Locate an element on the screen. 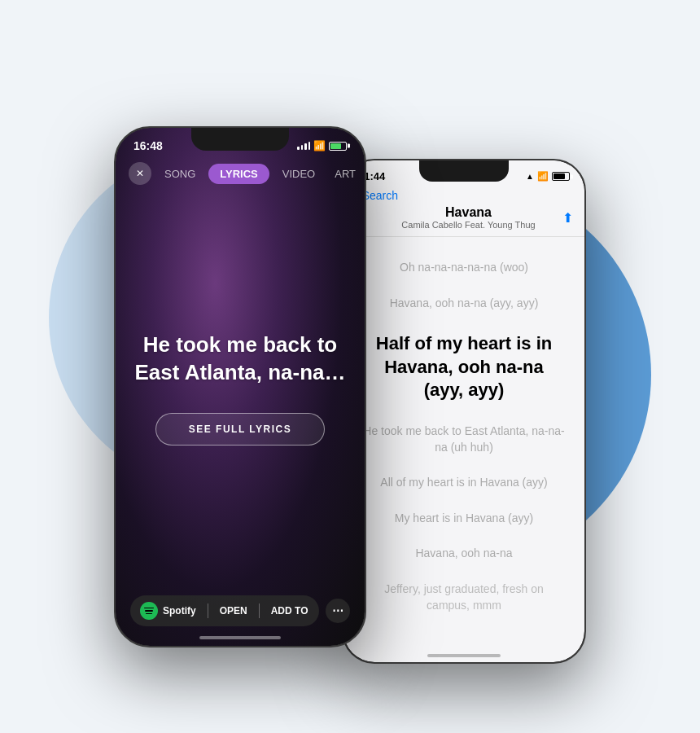 This screenshot has width=700, height=733. spotify-label: Spotify is located at coordinates (179, 611).